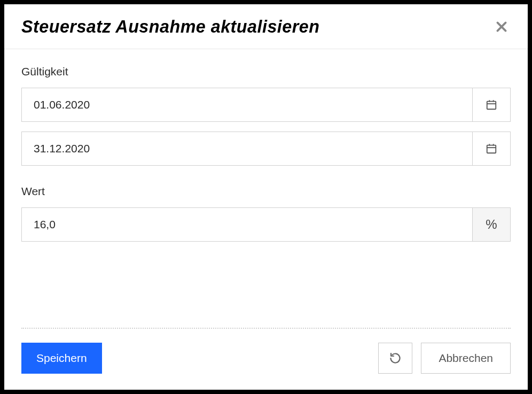  I want to click on cancel-button: Abbrechen, so click(466, 358).